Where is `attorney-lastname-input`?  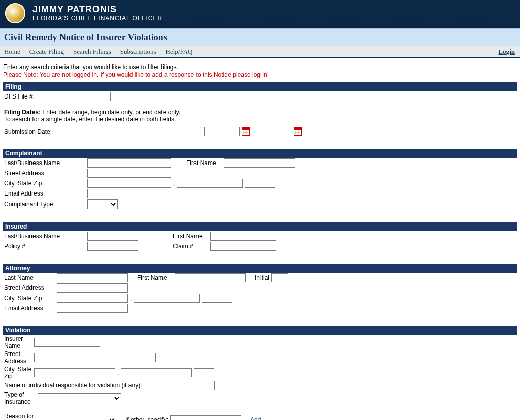
attorney-lastname-input is located at coordinates (92, 278).